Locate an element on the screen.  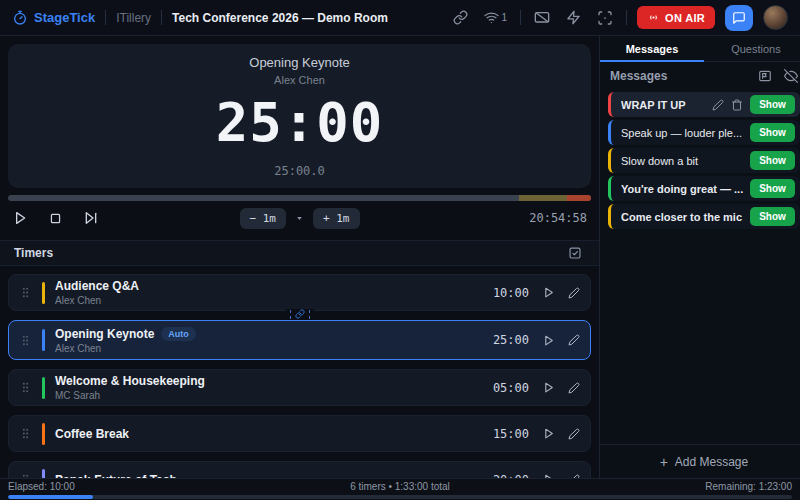
timer-duration: 05:00 is located at coordinates (511, 388).